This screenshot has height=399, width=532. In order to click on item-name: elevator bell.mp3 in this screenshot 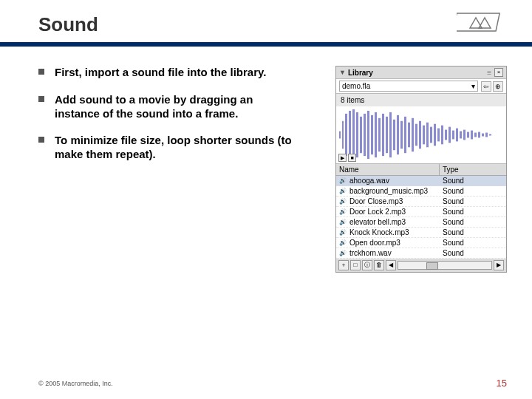, I will do `click(395, 222)`.